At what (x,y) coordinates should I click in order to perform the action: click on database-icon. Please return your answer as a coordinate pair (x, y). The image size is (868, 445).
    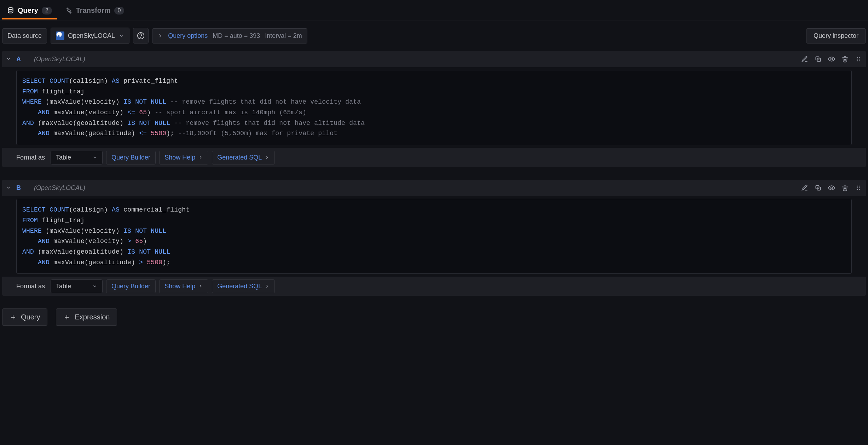
    Looking at the image, I should click on (11, 11).